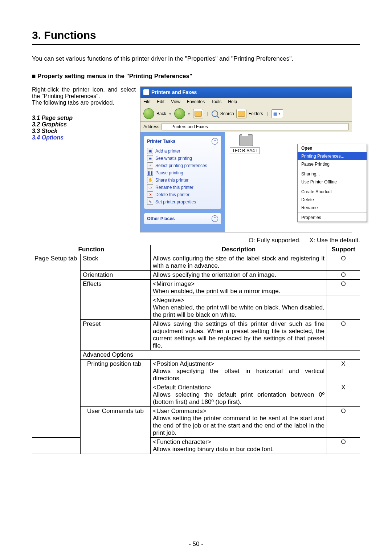  Describe the element at coordinates (183, 219) in the screenshot. I see `other-places-header: Other Places ˆ` at that location.